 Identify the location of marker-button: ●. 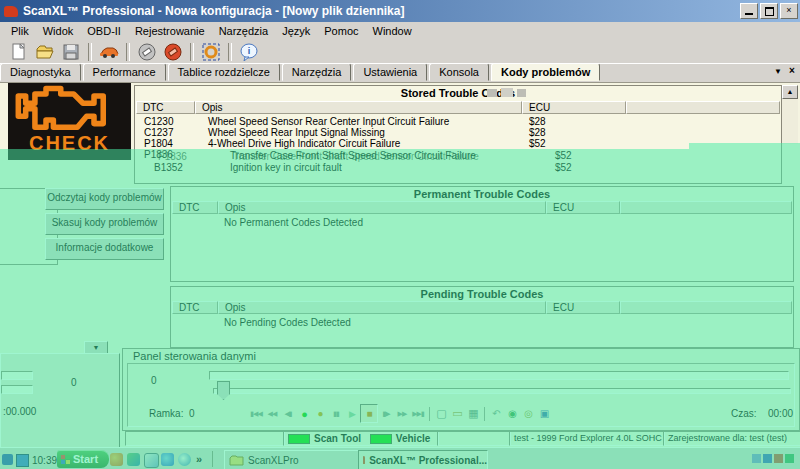
(320, 414).